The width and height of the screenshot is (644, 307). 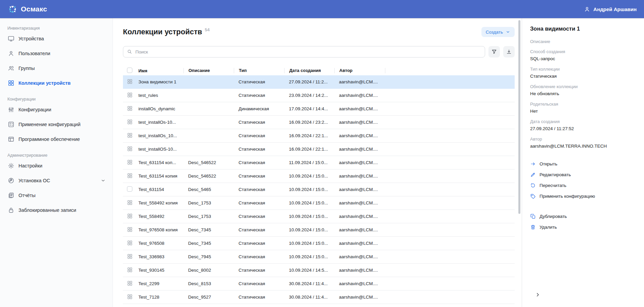 What do you see at coordinates (209, 71) in the screenshot?
I see `column-header-description: Описание` at bounding box center [209, 71].